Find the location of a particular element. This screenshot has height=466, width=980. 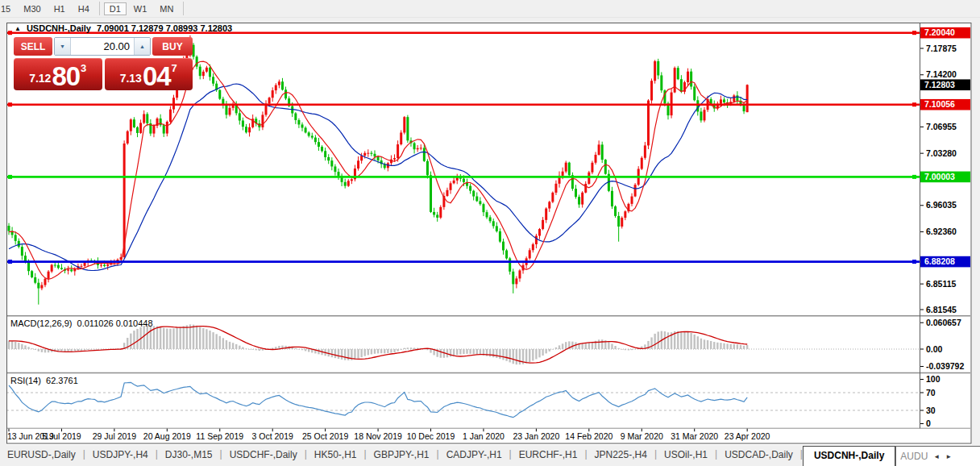

collapse-icon: ▲ is located at coordinates (18, 29).